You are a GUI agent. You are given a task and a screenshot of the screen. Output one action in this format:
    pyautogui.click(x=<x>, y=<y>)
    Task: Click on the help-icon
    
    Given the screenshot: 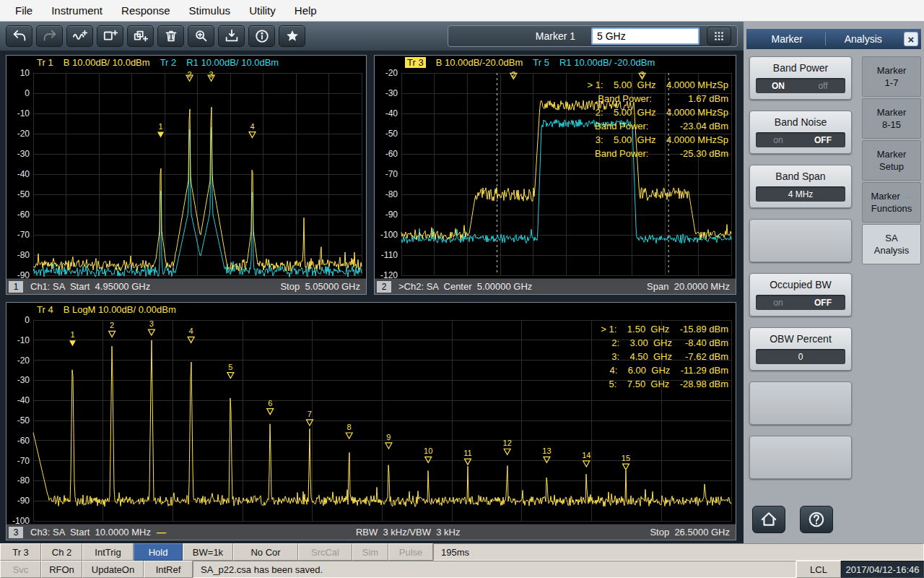 What is the action you would take?
    pyautogui.click(x=816, y=519)
    